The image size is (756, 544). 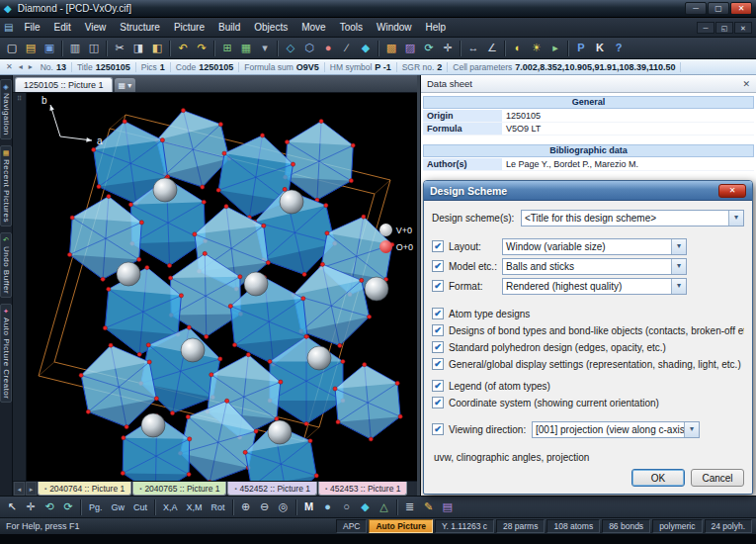 I want to click on tetra-style-icon: △, so click(x=384, y=507).